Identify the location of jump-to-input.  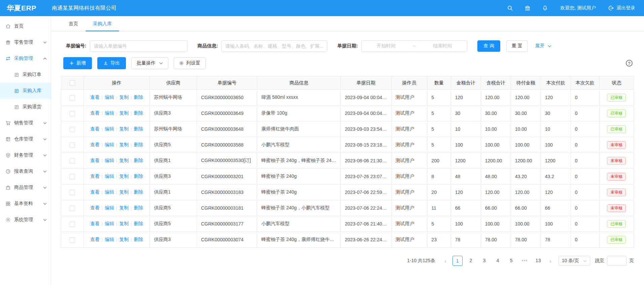
(617, 261).